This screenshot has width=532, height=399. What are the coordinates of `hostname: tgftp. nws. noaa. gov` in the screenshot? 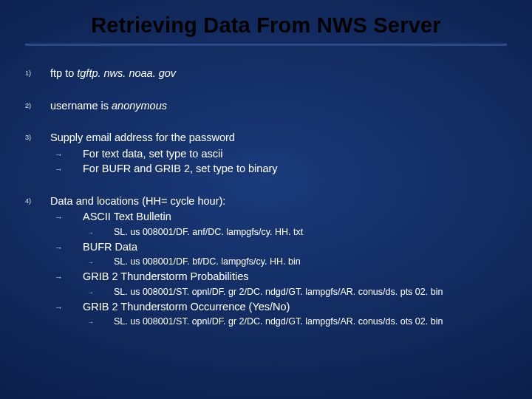 It's located at (126, 73).